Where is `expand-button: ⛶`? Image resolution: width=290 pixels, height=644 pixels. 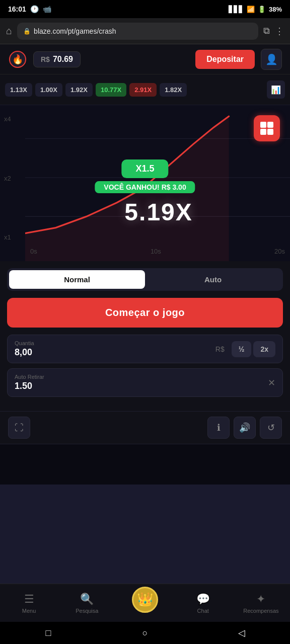 expand-button: ⛶ is located at coordinates (19, 428).